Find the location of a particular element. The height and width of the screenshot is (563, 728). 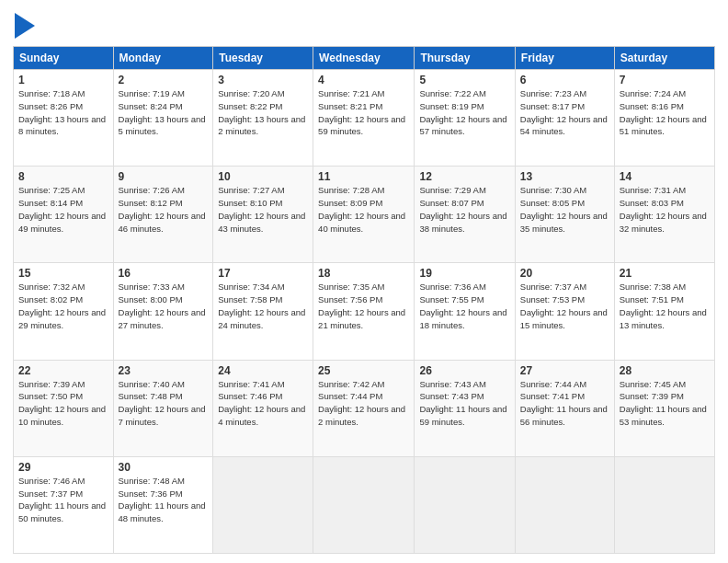

day-cell: 6Sunrise: 7:23 AMSunset: 8:17 PMDaylight… is located at coordinates (564, 118).